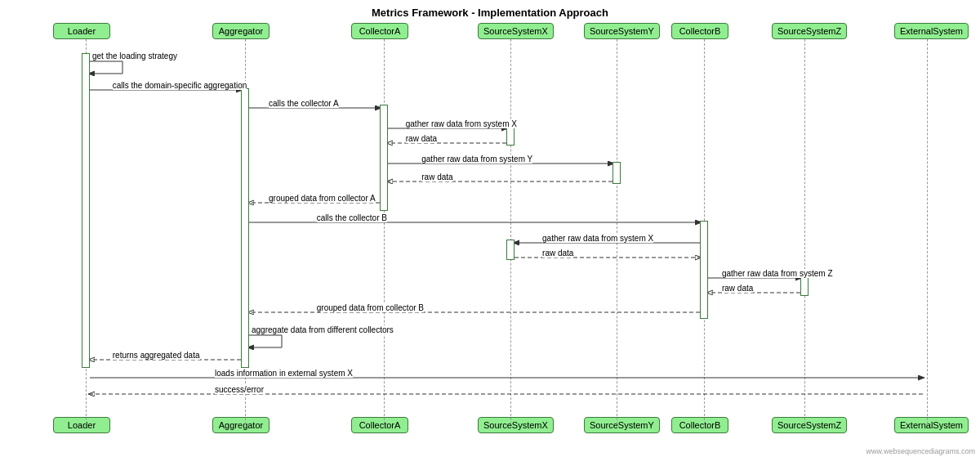  I want to click on lifeline-external, so click(928, 232).